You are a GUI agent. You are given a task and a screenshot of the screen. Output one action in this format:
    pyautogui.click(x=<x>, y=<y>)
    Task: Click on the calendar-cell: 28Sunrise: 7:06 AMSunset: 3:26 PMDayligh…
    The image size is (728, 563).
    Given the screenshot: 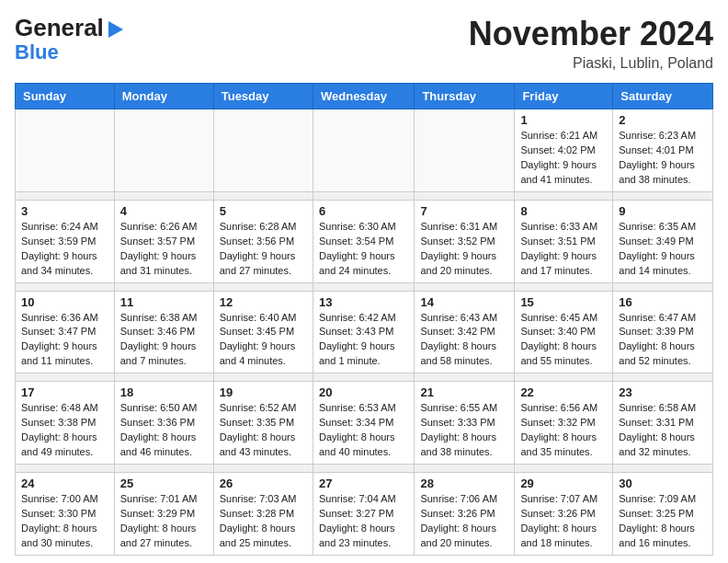 What is the action you would take?
    pyautogui.click(x=465, y=514)
    